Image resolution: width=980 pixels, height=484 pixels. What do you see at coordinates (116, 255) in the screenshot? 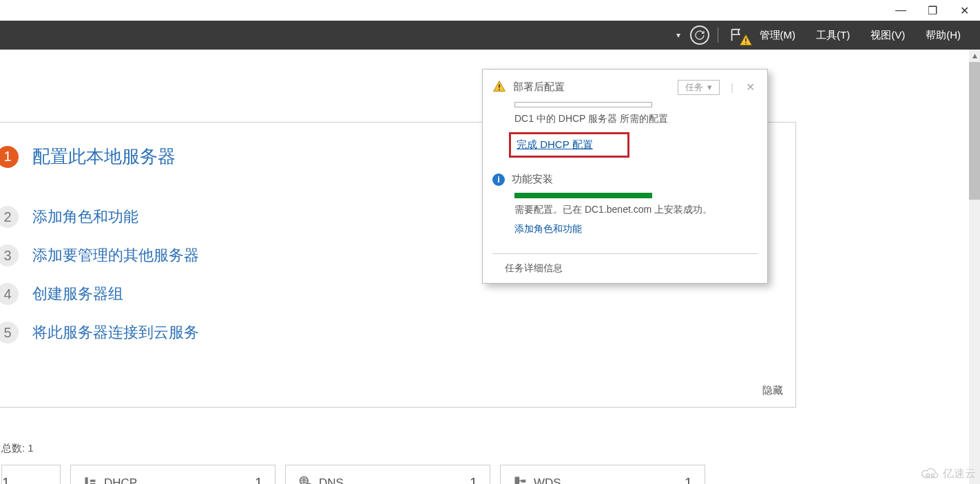
I see `step-3-label: 添加要管理的其他服务器` at bounding box center [116, 255].